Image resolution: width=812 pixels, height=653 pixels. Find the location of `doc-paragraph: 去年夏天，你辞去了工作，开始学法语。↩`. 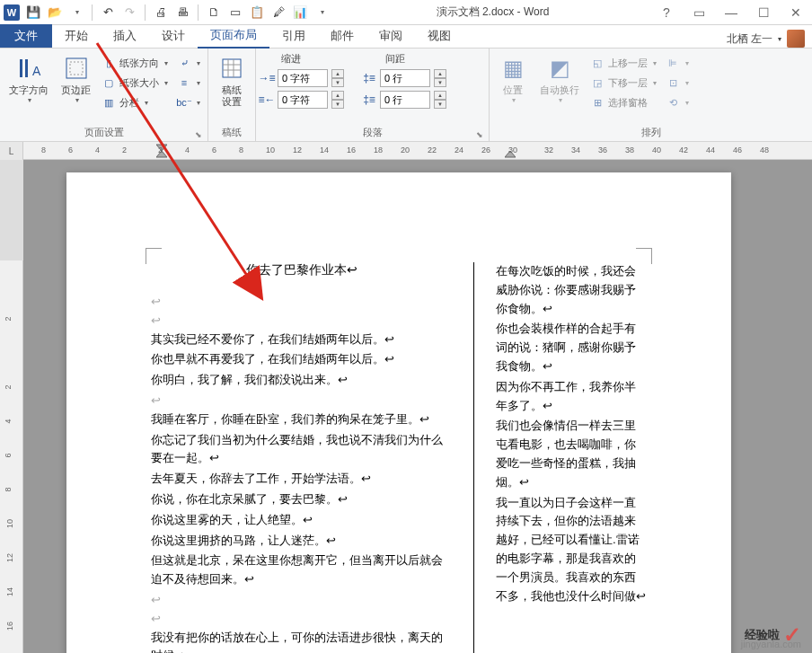

doc-paragraph: 去年夏天，你辞去了工作，开始学法语。↩ is located at coordinates (302, 480).